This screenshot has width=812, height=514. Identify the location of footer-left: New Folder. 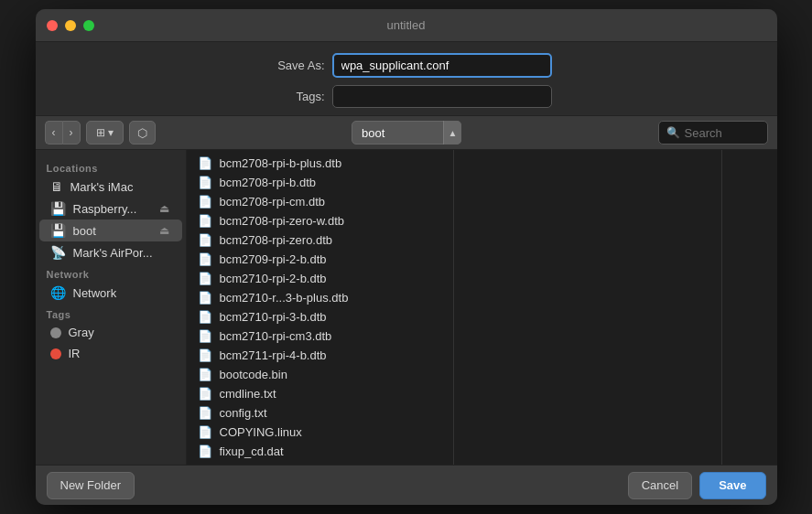
(91, 486).